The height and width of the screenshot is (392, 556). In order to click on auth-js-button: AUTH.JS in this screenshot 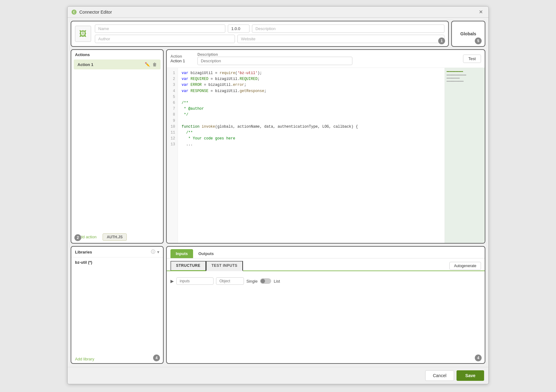, I will do `click(115, 237)`.